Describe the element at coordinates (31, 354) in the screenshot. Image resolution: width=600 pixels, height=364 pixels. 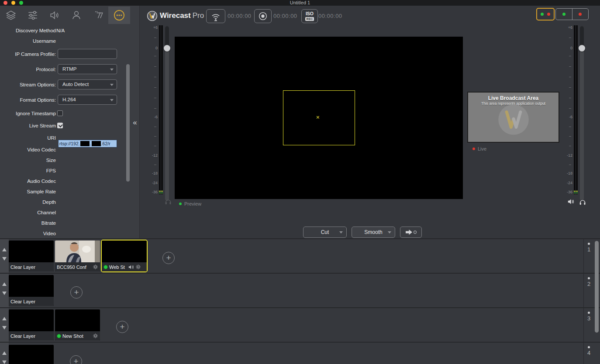
I see `shot-clear-layer` at that location.